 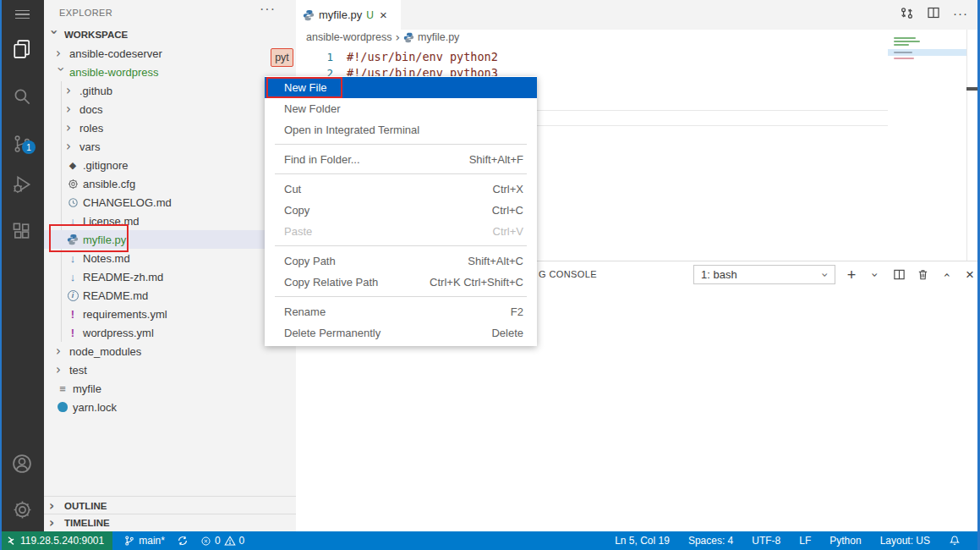 I want to click on menu-item-delete-permanently: Delete PermanentlyDelete, so click(x=401, y=333).